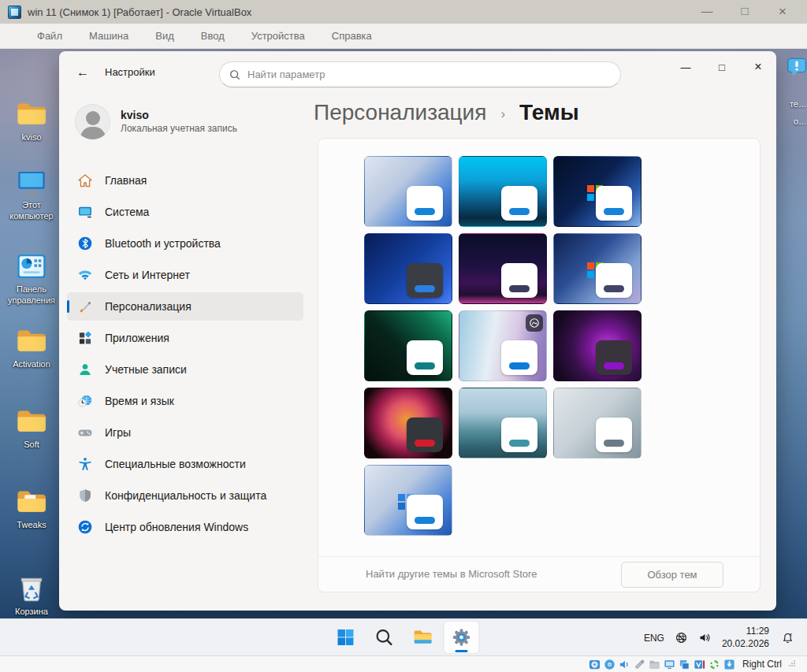 The image size is (807, 672). What do you see at coordinates (404, 637) in the screenshot?
I see `taskbar: ENG 11:29 20.02.2026 z` at bounding box center [404, 637].